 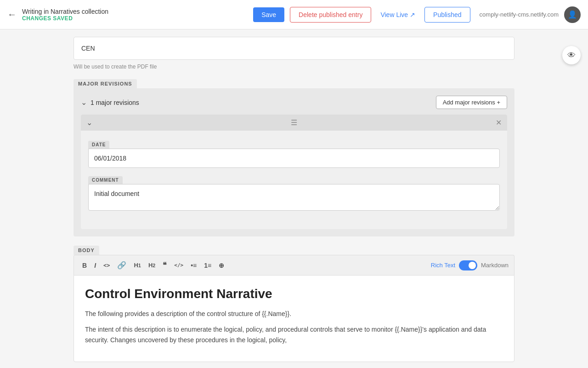 I want to click on numbered-list-button: 1≡, so click(x=208, y=265).